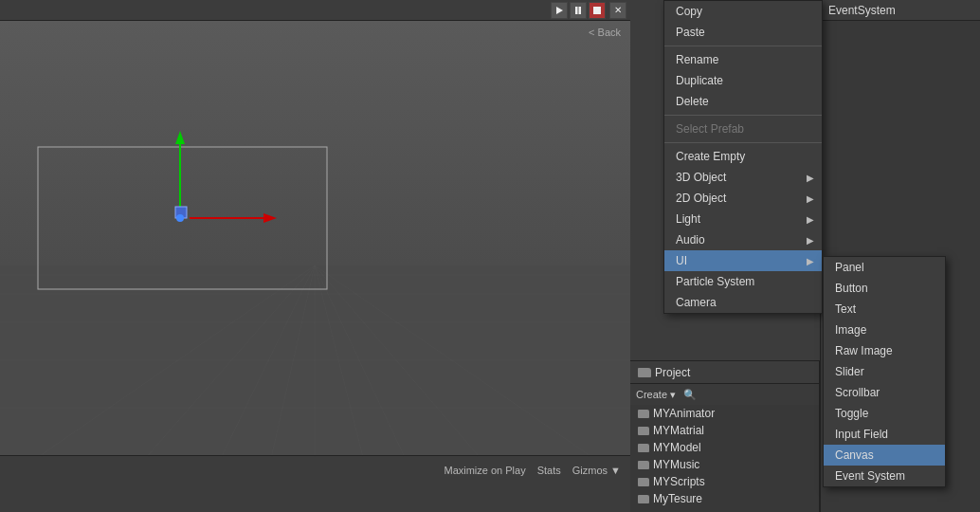 The width and height of the screenshot is (980, 512). I want to click on menu-item-ui: UI ▶, so click(743, 261).